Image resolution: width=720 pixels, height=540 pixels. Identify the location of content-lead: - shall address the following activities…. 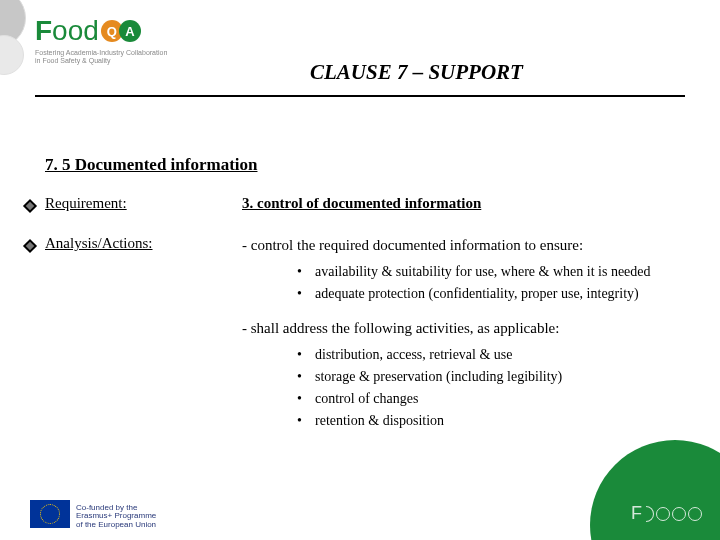
(466, 328).